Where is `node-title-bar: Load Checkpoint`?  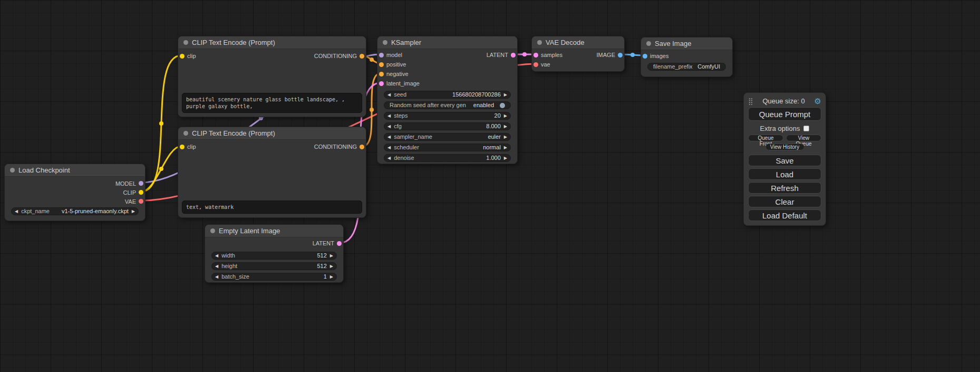
node-title-bar: Load Checkpoint is located at coordinates (75, 170).